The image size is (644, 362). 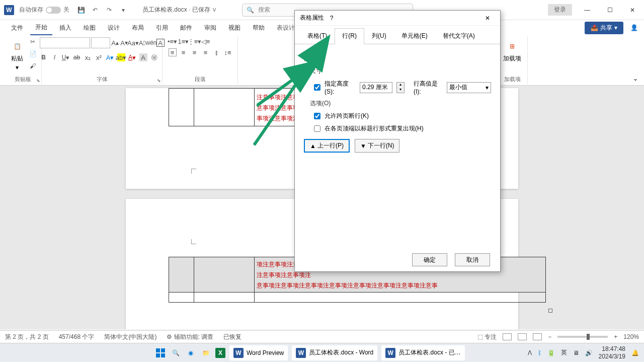 What do you see at coordinates (400, 88) in the screenshot?
I see `height-spinner: ▴▾` at bounding box center [400, 88].